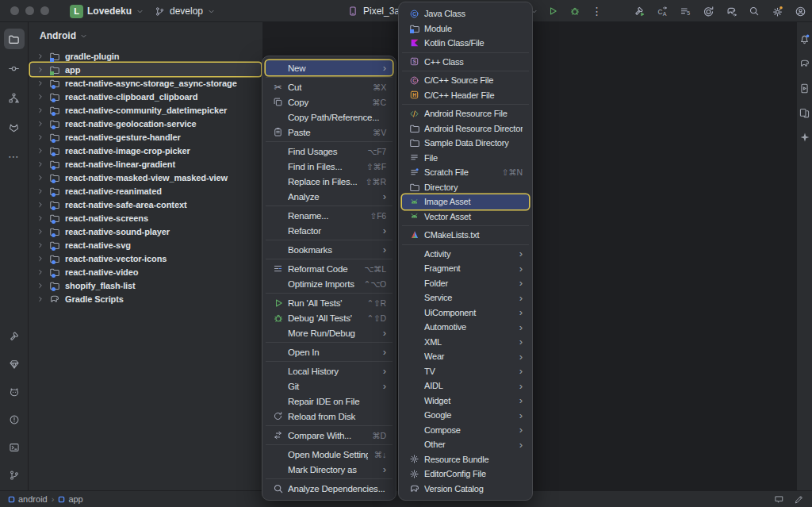 Image resolution: width=812 pixels, height=507 pixels. What do you see at coordinates (14, 39) in the screenshot?
I see `project-folder-icon` at bounding box center [14, 39].